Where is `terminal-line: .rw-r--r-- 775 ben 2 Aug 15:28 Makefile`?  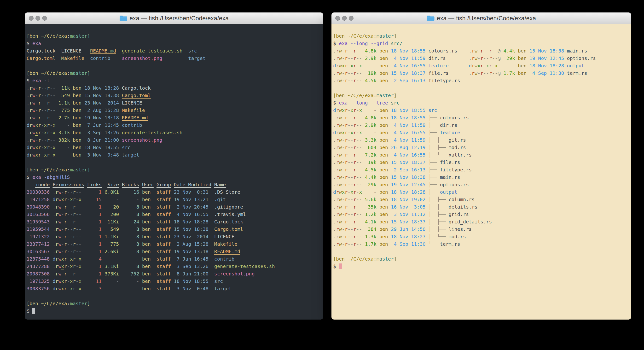
terminal-line: .rw-r--r-- 775 ben 2 Aug 15:28 Makefile is located at coordinates (174, 110).